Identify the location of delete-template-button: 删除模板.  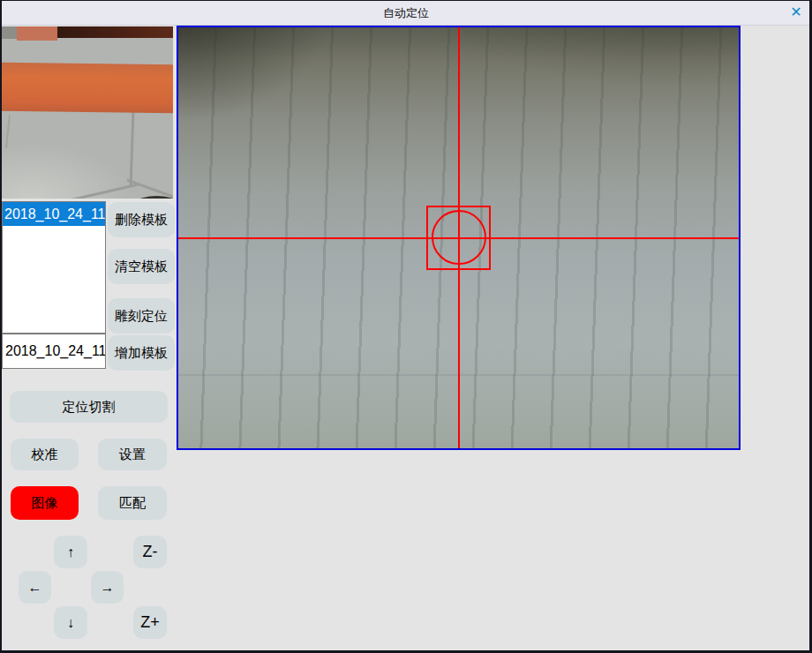
(141, 220).